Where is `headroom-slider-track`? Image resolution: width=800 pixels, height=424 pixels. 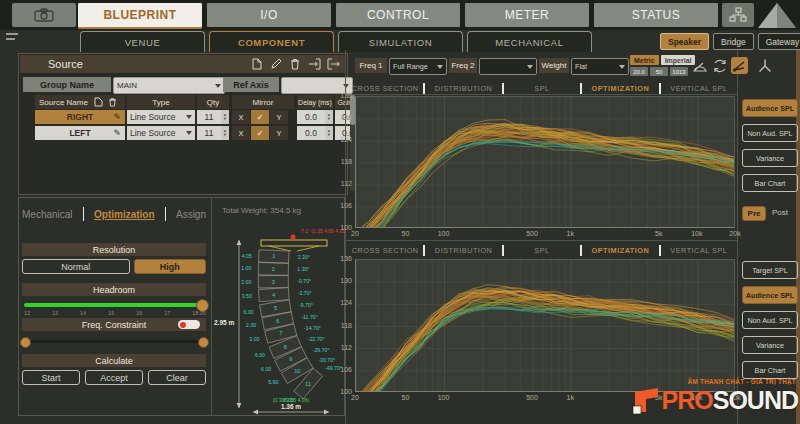
headroom-slider-track is located at coordinates (115, 305).